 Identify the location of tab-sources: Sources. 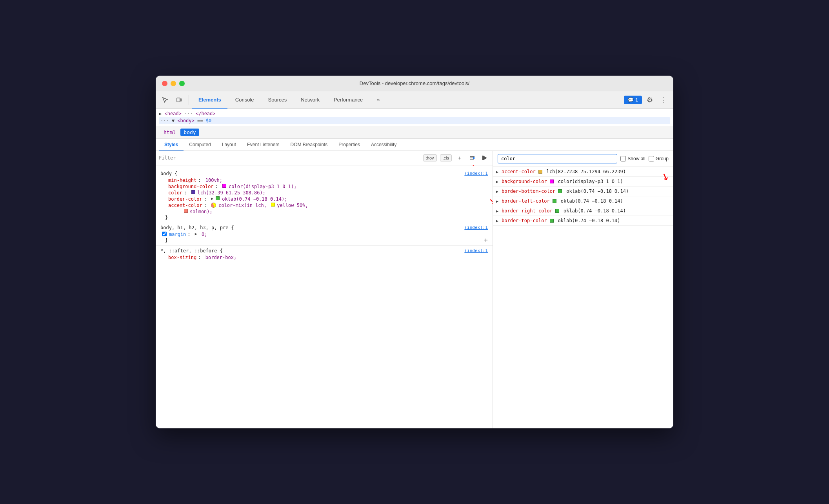
(278, 100).